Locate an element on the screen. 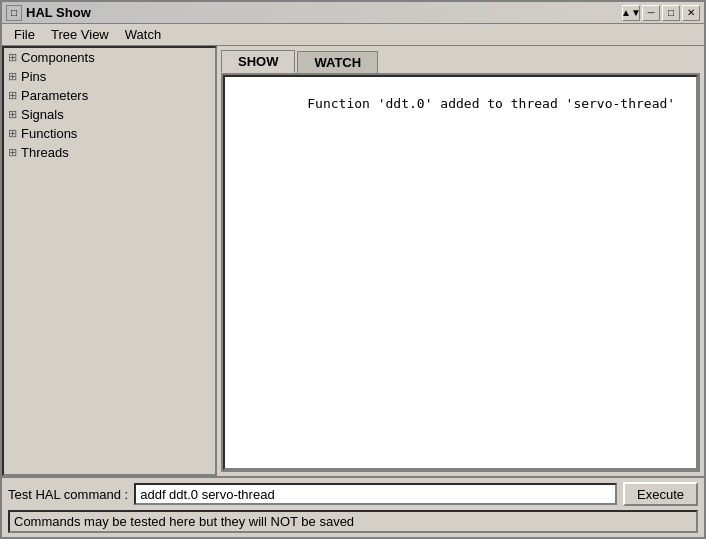 The image size is (706, 539). menu-file: File is located at coordinates (24, 34).